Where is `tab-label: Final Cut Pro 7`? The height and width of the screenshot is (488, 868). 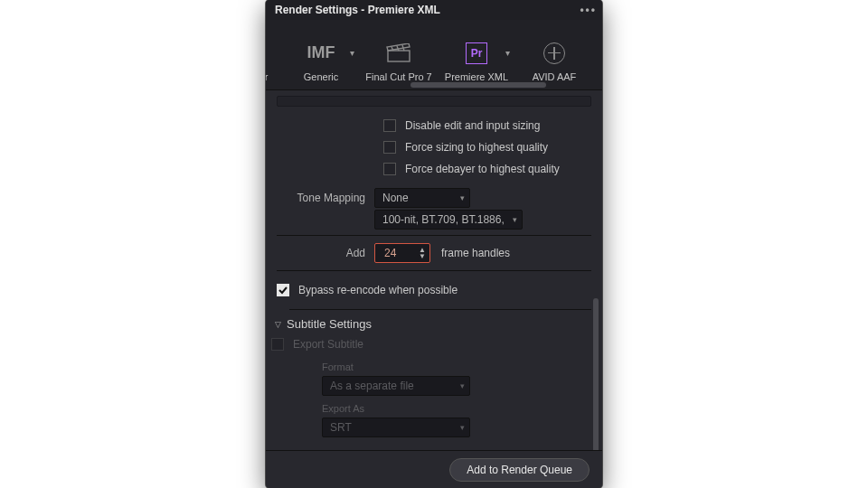 tab-label: Final Cut Pro 7 is located at coordinates (399, 77).